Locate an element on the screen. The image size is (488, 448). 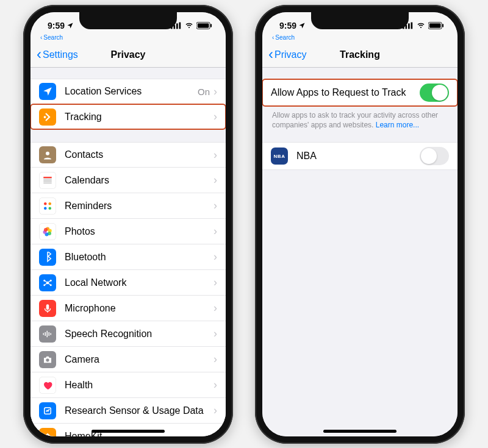
list-item-label: Photos is located at coordinates (139, 232).